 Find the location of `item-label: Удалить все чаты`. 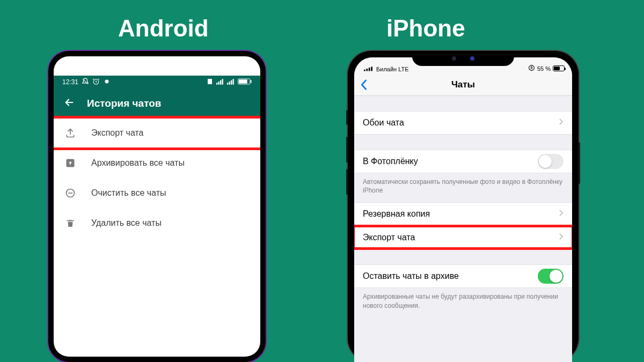

item-label: Удалить все чаты is located at coordinates (127, 223).